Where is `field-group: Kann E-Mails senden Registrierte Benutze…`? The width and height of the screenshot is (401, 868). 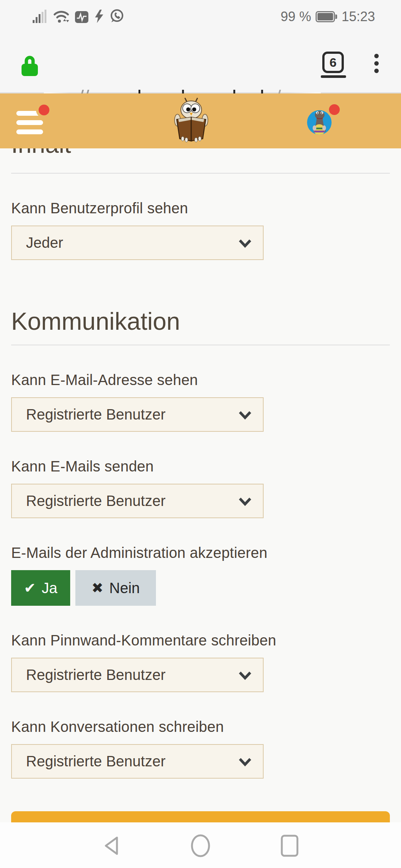
field-group: Kann E-Mails senden Registrierte Benutze… is located at coordinates (200, 488).